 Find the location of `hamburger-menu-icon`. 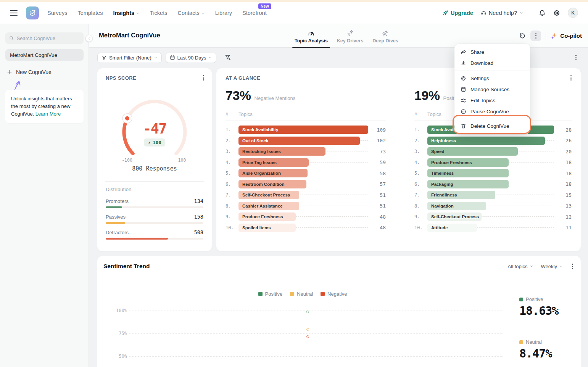

hamburger-menu-icon is located at coordinates (14, 13).